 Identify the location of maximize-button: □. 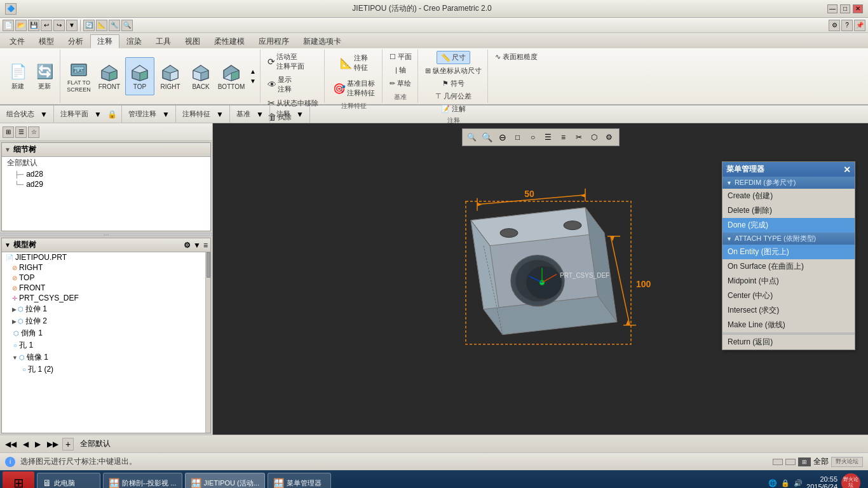
(845, 9).